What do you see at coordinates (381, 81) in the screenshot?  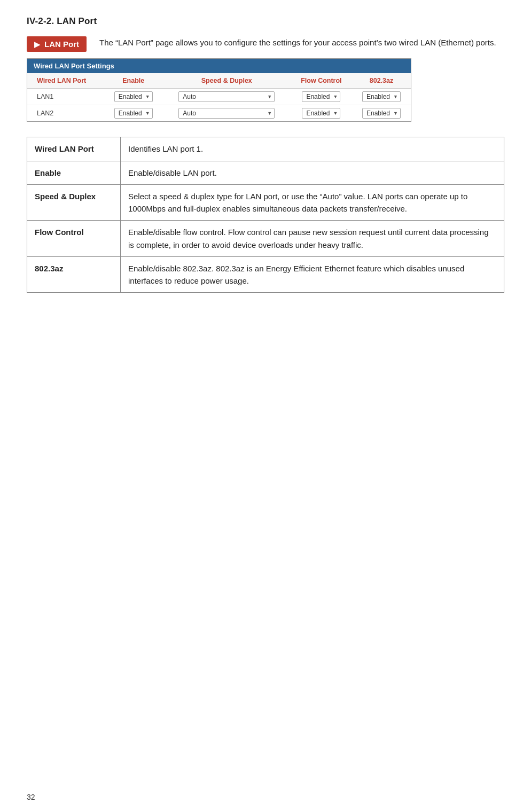 I see `col-802az: 802.3az` at bounding box center [381, 81].